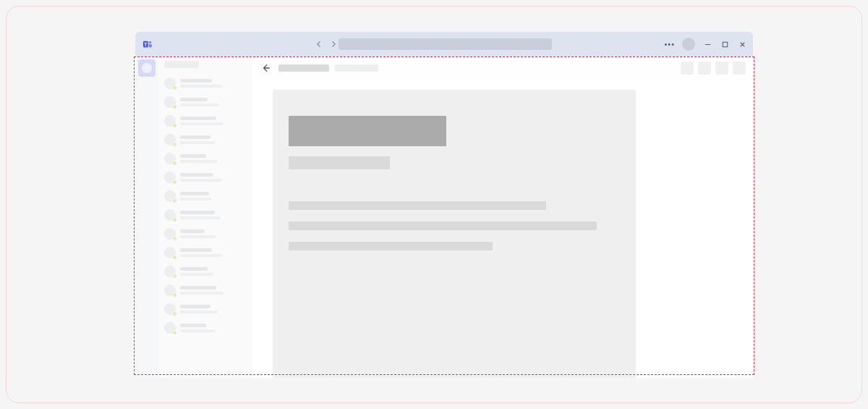 The image size is (868, 409). Describe the element at coordinates (147, 217) in the screenshot. I see `app-rail` at that location.